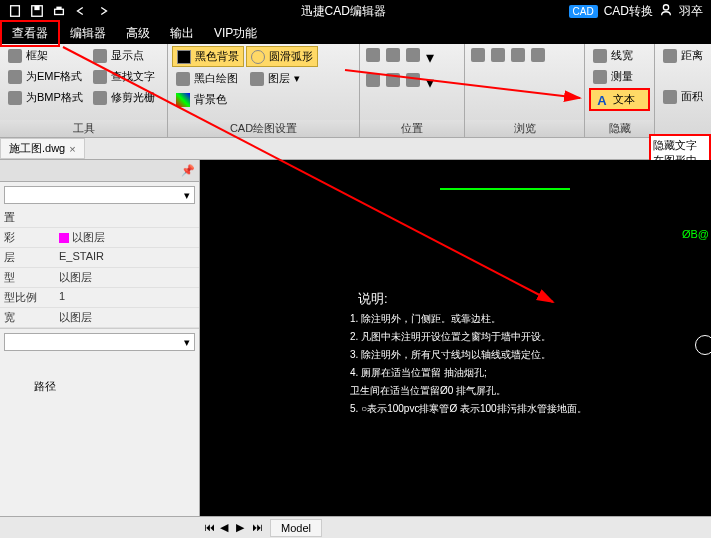 The image size is (711, 538). Describe the element at coordinates (628, 12) in the screenshot. I see `cad-convert-button: CAD转换` at that location.